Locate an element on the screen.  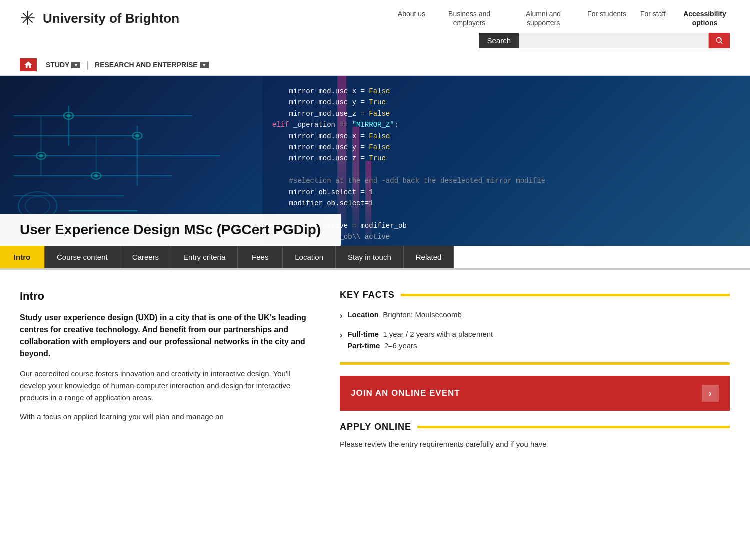
search-icon is located at coordinates (720, 41).